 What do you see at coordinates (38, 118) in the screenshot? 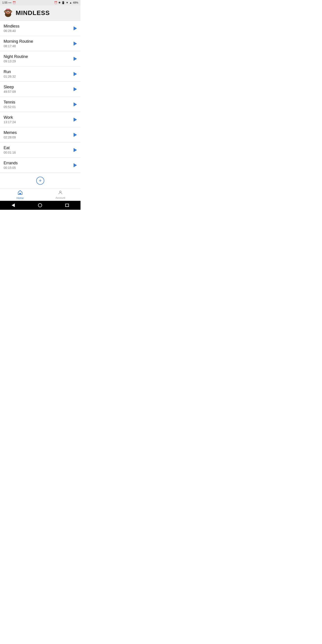
I see `activity-name: Work` at bounding box center [38, 118].